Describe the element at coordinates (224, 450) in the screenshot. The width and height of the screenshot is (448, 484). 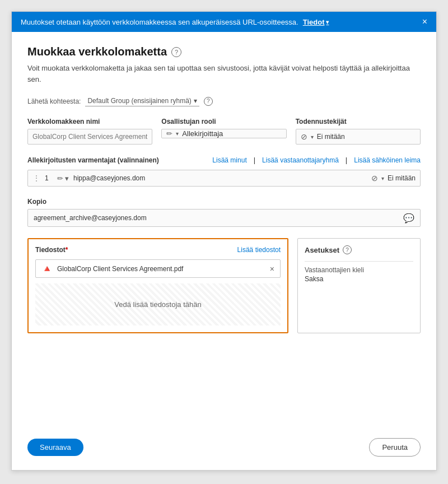
I see `footer: Seuraava Peruuta` at that location.